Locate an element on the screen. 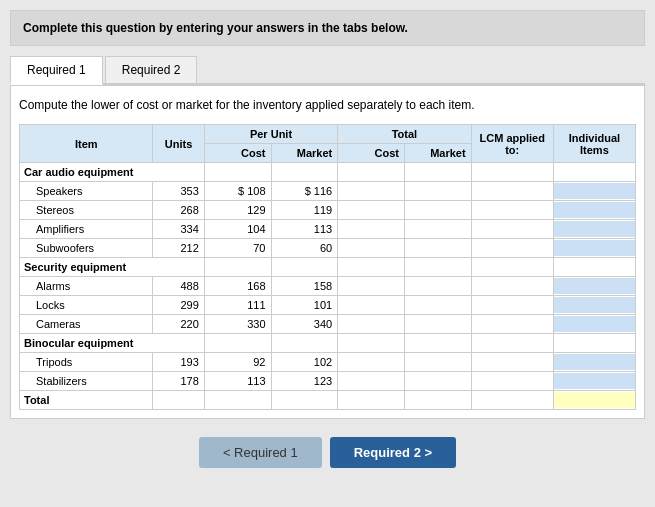 The height and width of the screenshot is (507, 655). total-individual-cell is located at coordinates (594, 400).